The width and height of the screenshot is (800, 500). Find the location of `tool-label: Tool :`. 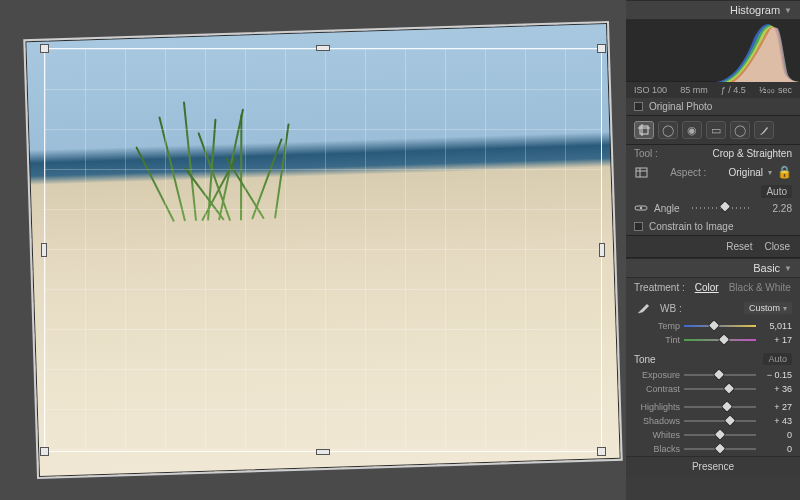

tool-label: Tool : is located at coordinates (646, 154).